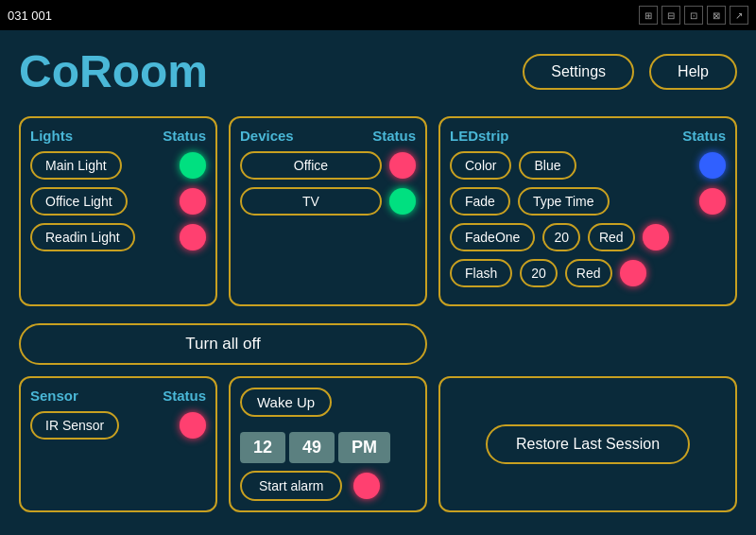  Describe the element at coordinates (656, 237) in the screenshot. I see `led-fadeone-status` at that location.